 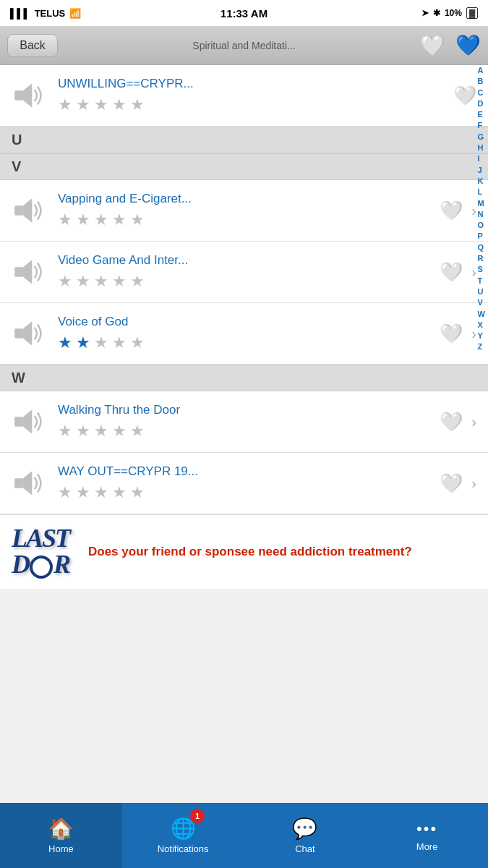 I want to click on alpha-g: G, so click(x=481, y=137).